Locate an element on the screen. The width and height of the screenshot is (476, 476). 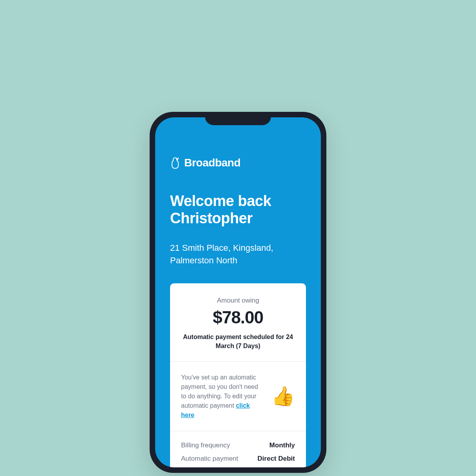
amount-owing-label: Amount owing is located at coordinates (238, 301).